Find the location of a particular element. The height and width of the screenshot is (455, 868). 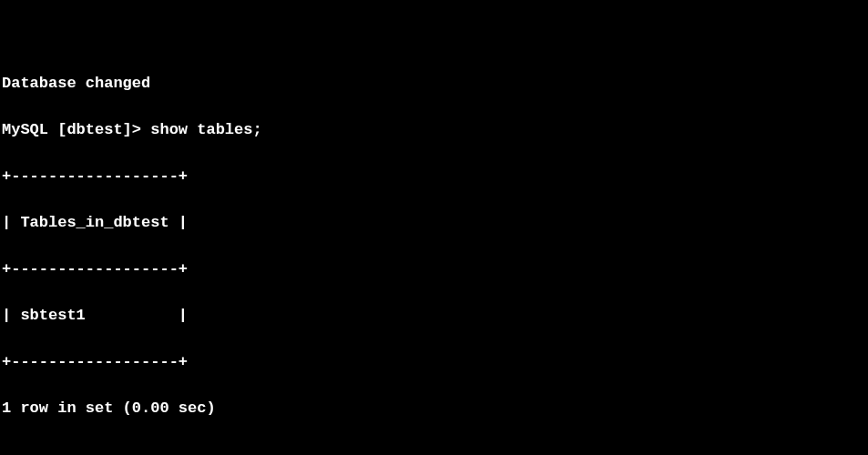

sql-command: show tables; is located at coordinates (206, 129).